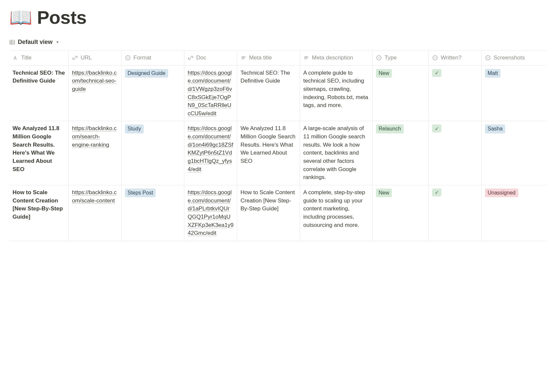 The image size is (556, 392). Describe the element at coordinates (94, 81) in the screenshot. I see `url-text: https://backlinko.com/technical-seo-guid…` at that location.